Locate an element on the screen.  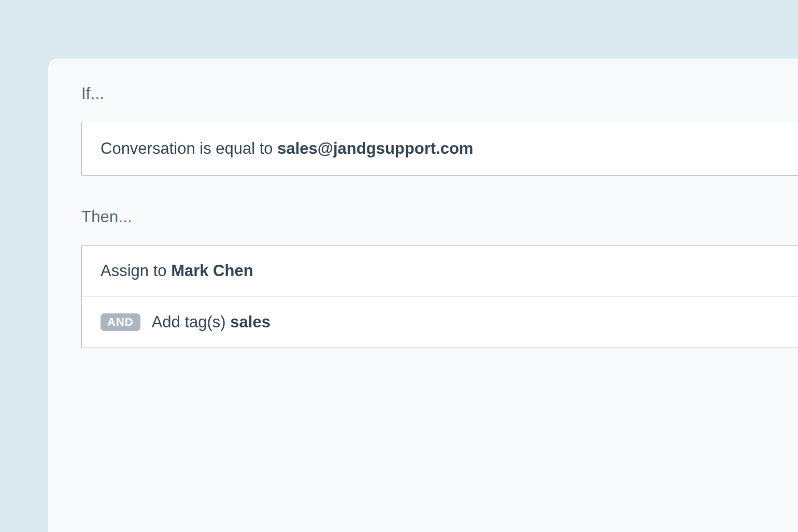
action-row-assign: Assign to Mark Chen is located at coordinates (440, 271).